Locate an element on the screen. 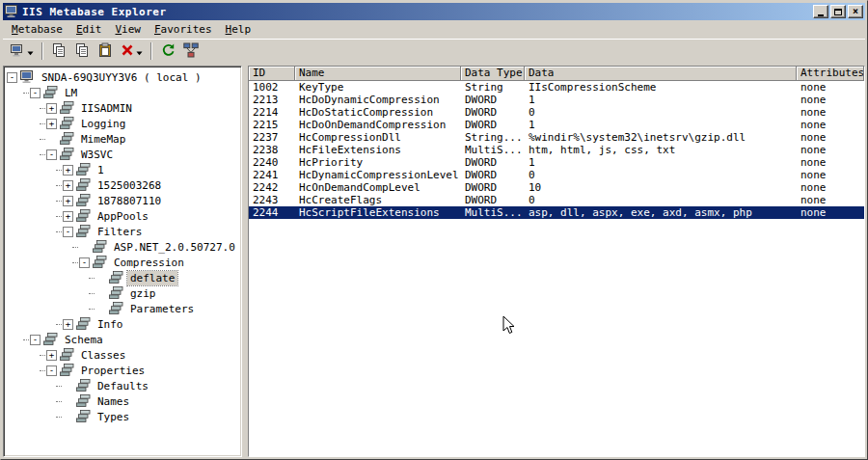 The width and height of the screenshot is (868, 460). tree-item-label: Info is located at coordinates (110, 324).